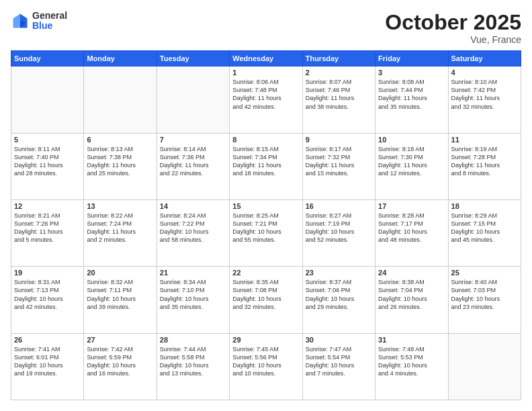  Describe the element at coordinates (39, 21) in the screenshot. I see `logo: General Blue` at that location.